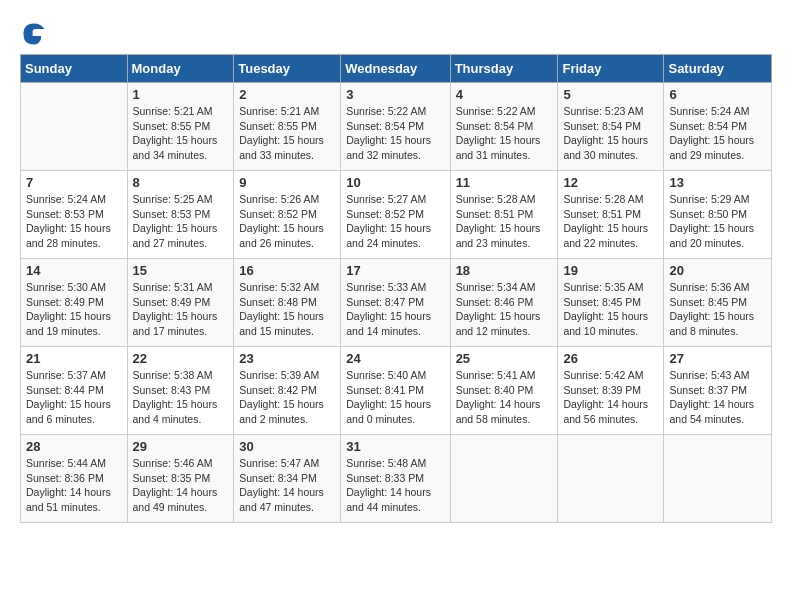 Image resolution: width=792 pixels, height=612 pixels. Describe the element at coordinates (181, 310) in the screenshot. I see `day-info: Sunrise: 5:31 AMSunset: 8:49 PMDaylight:…` at that location.